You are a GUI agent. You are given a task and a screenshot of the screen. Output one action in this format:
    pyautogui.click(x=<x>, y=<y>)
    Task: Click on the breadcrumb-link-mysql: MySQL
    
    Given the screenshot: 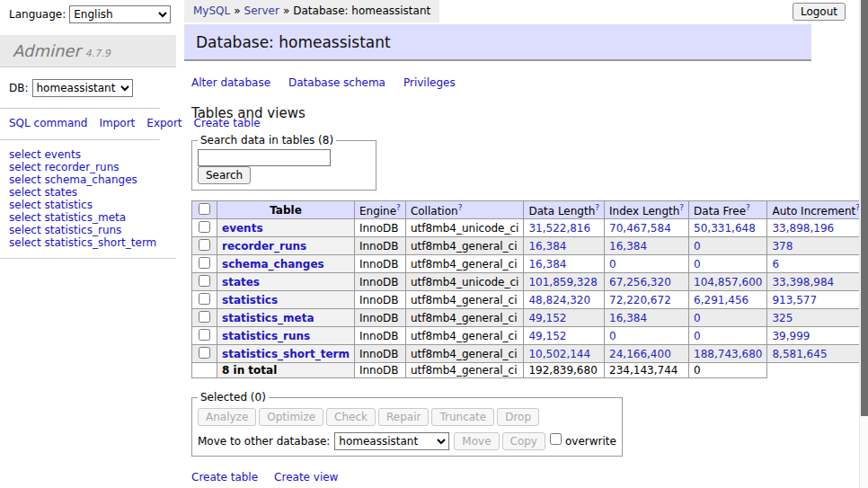 What is the action you would take?
    pyautogui.click(x=212, y=11)
    